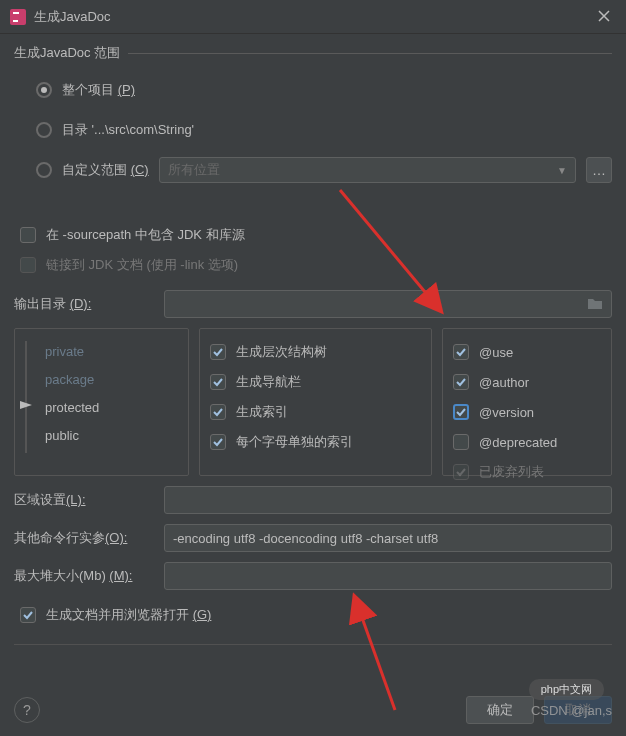  What do you see at coordinates (72, 17) in the screenshot?
I see `window-title: 生成JavaDoc` at bounding box center [72, 17].